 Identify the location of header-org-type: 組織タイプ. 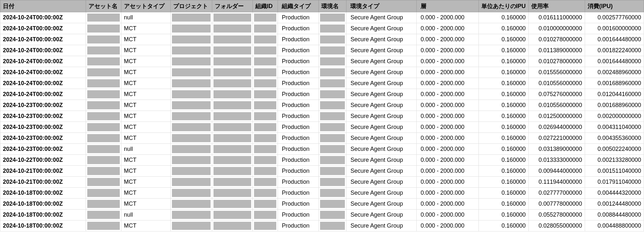
(298, 6).